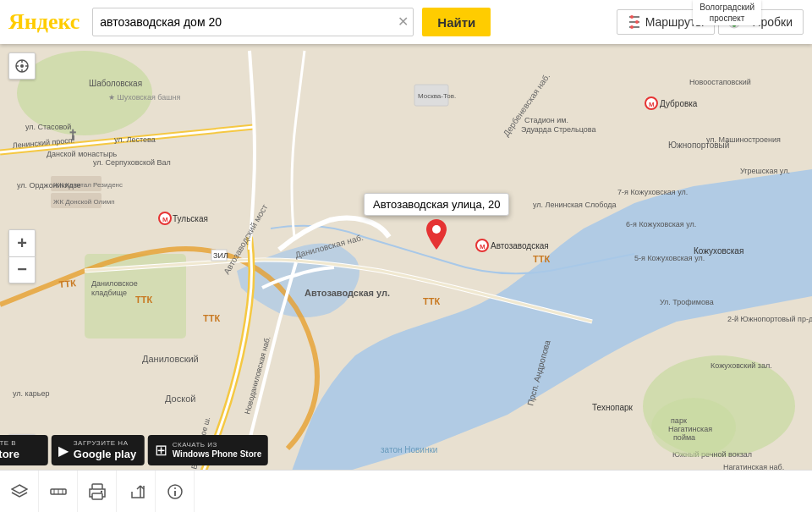  I want to click on svg-text: Доской, so click(180, 399).